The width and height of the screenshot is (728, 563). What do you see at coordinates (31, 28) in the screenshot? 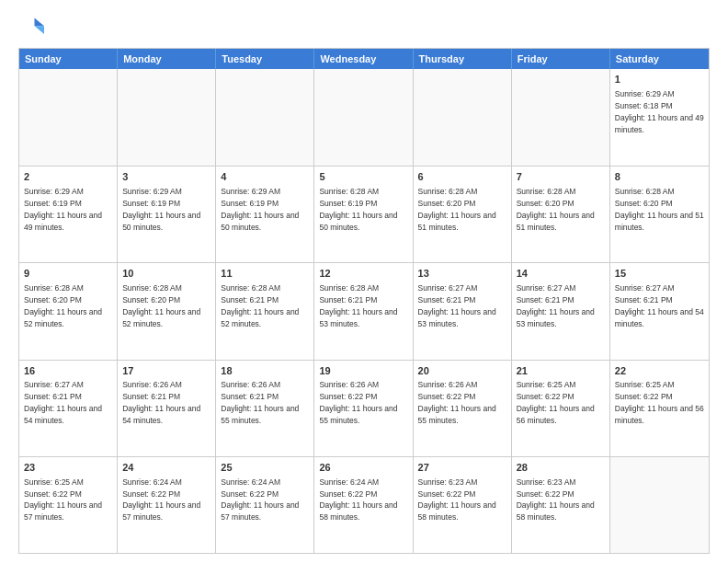
I see `logo-icon` at bounding box center [31, 28].